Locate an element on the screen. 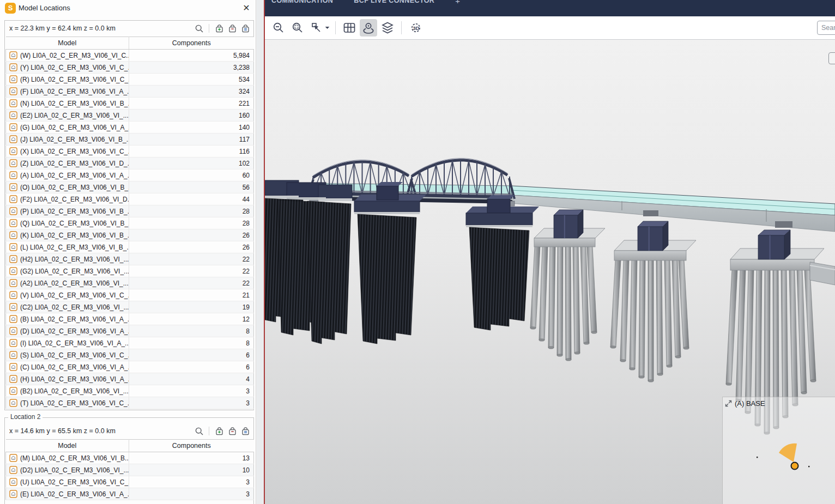  table-row: (W) LI0A_02_C_ER_M3_VI06_VI_C...5,984 is located at coordinates (130, 56).